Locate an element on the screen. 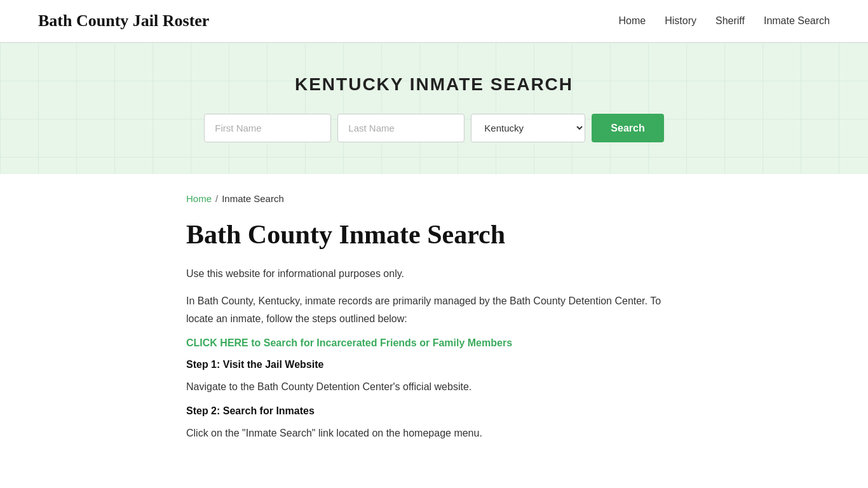  page-heading: Bath County Inmate Search is located at coordinates (434, 234).